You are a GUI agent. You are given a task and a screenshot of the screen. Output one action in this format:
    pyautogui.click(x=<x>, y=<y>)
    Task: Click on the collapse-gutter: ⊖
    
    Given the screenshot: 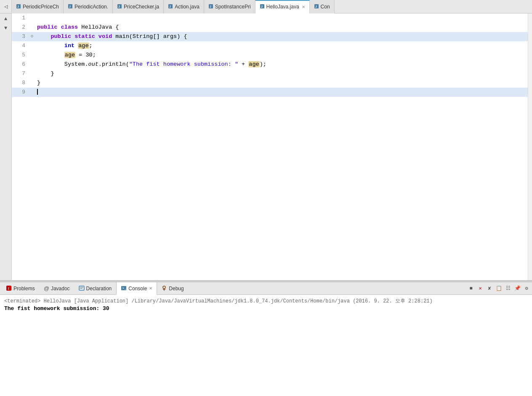 What is the action you would take?
    pyautogui.click(x=32, y=37)
    